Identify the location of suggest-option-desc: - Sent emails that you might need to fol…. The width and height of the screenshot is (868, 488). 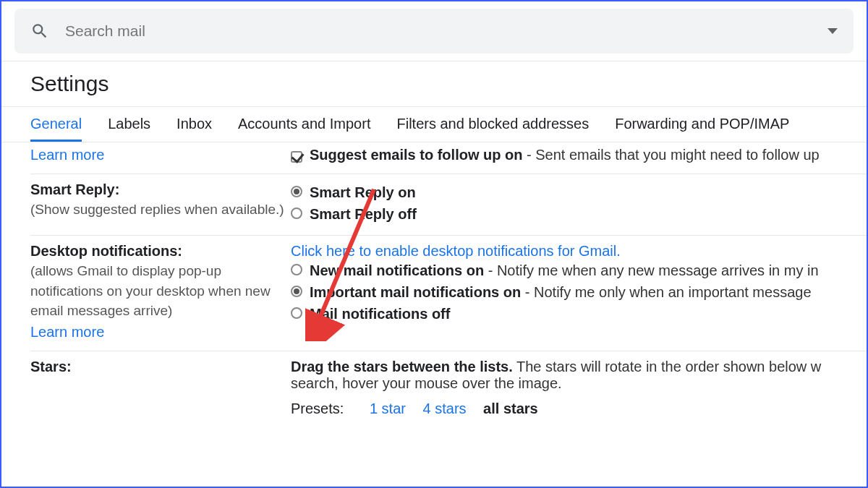
(671, 155).